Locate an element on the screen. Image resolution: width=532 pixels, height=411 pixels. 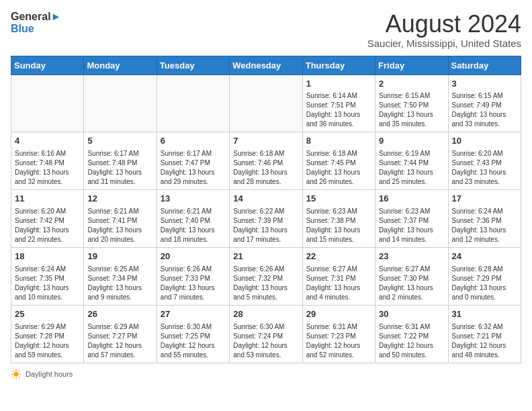
day-number: 23 is located at coordinates (411, 257).